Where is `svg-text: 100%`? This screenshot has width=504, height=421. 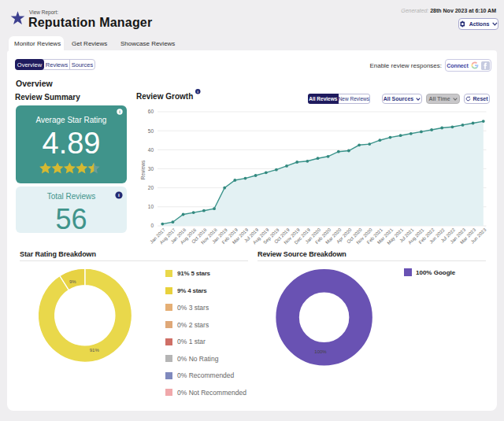 svg-text: 100% is located at coordinates (321, 352).